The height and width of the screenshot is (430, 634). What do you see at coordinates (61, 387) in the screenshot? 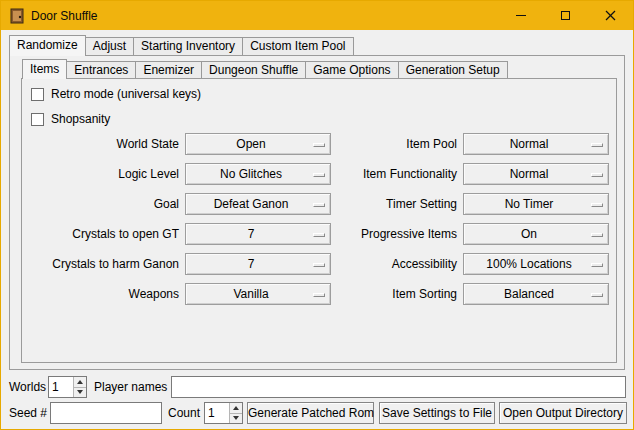
I see `worlds-input` at bounding box center [61, 387].